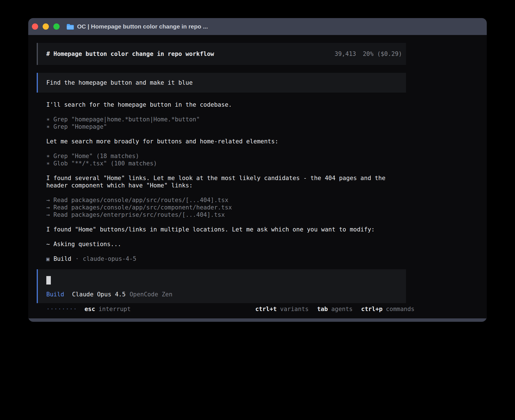  I want to click on session-title: # Homepage button color change in repo w…, so click(130, 54).